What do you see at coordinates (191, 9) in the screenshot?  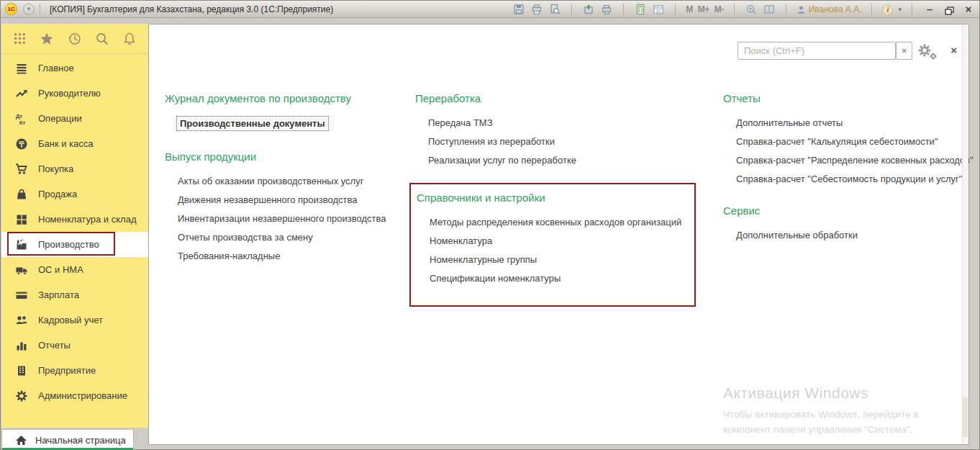 I see `window-title: [КОПИЯ] Бухгалтерия для Казахстана, реда…` at bounding box center [191, 9].